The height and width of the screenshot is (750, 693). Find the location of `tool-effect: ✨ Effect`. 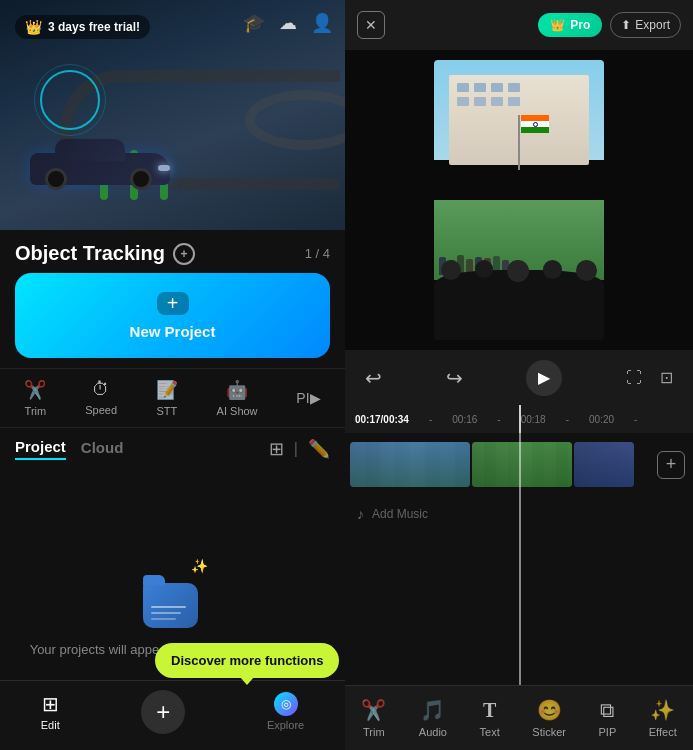

tool-effect: ✨ Effect is located at coordinates (663, 718).